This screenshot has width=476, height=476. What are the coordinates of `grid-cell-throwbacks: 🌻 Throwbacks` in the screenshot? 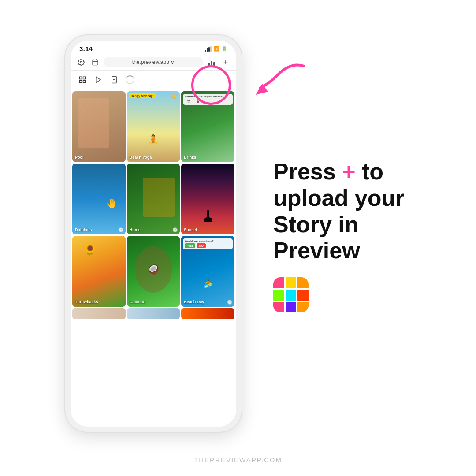 It's located at (99, 271).